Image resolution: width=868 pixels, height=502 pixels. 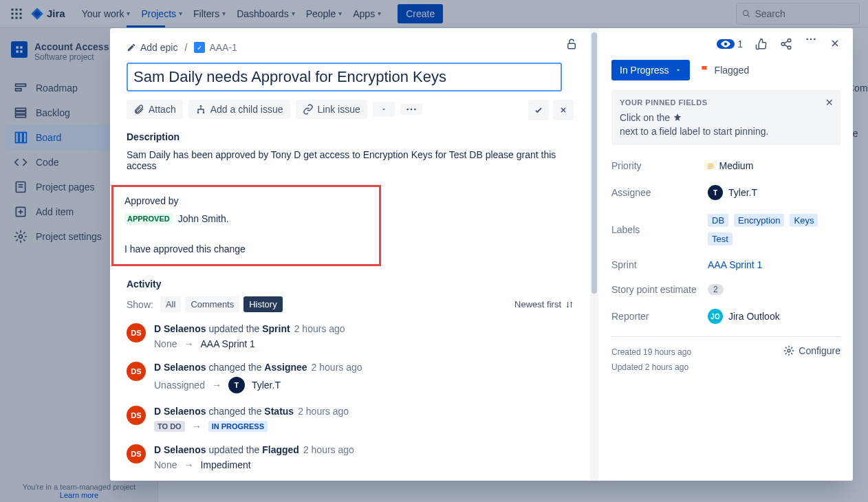 What do you see at coordinates (572, 44) in the screenshot?
I see `lock-icon` at bounding box center [572, 44].